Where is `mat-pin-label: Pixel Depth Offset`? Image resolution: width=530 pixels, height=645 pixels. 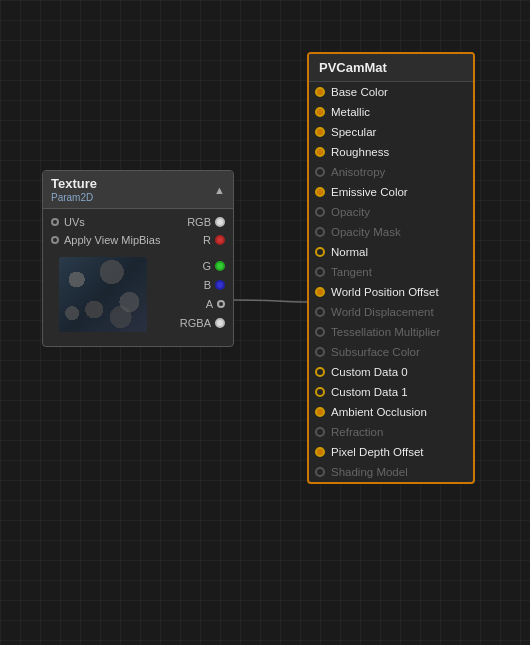 mat-pin-label: Pixel Depth Offset is located at coordinates (377, 452).